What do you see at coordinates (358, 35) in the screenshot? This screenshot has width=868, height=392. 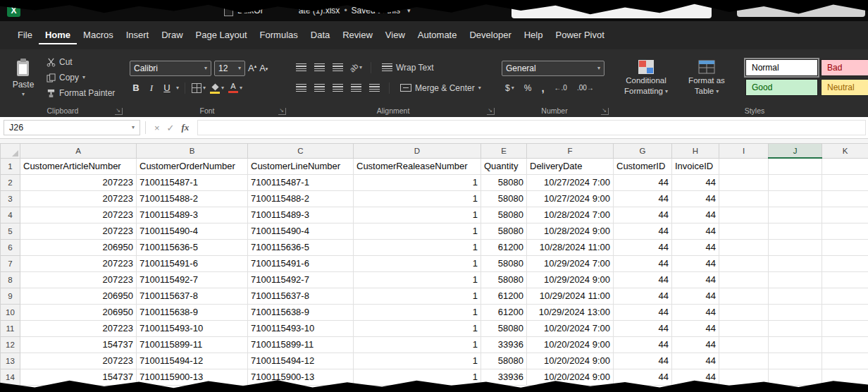 I see `menu-tab-review: Review` at bounding box center [358, 35].